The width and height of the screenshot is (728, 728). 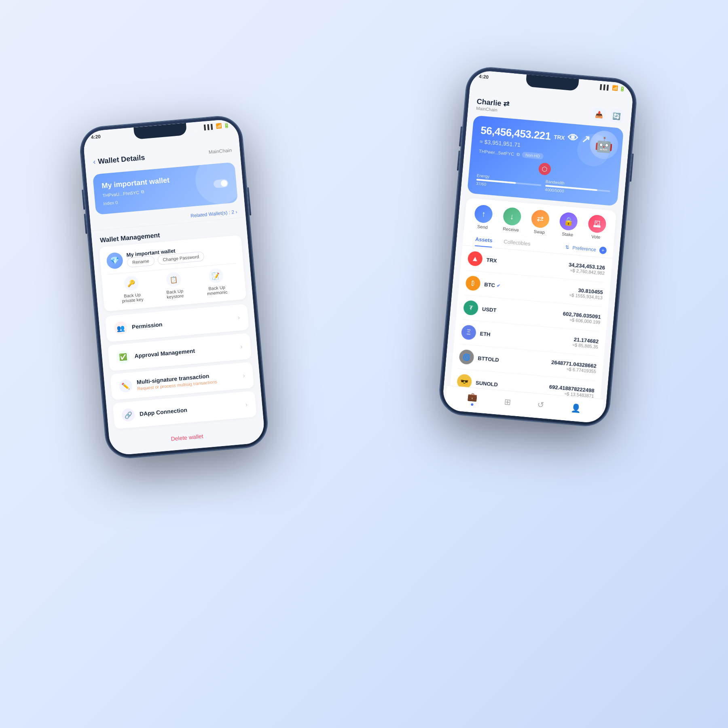 I want to click on right-volume-up-button, so click(x=461, y=136).